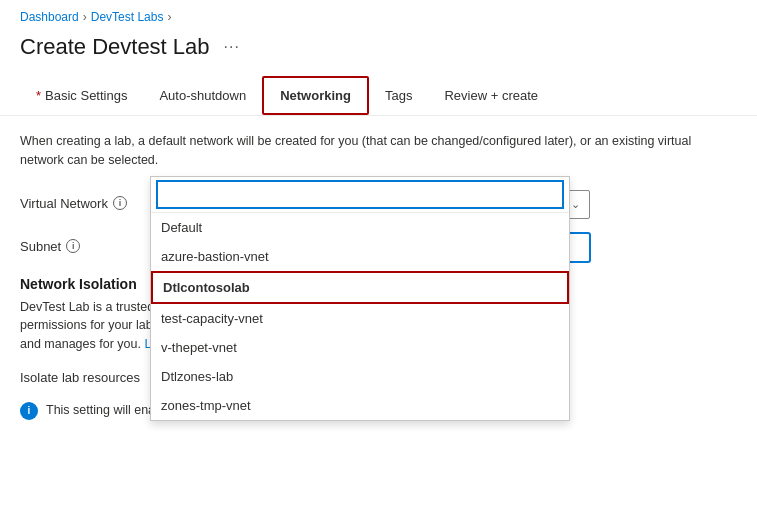 The height and width of the screenshot is (530, 757). Describe the element at coordinates (360, 256) in the screenshot. I see `dropdown-item-azure-bastion: azure-bastion-vnet` at that location.